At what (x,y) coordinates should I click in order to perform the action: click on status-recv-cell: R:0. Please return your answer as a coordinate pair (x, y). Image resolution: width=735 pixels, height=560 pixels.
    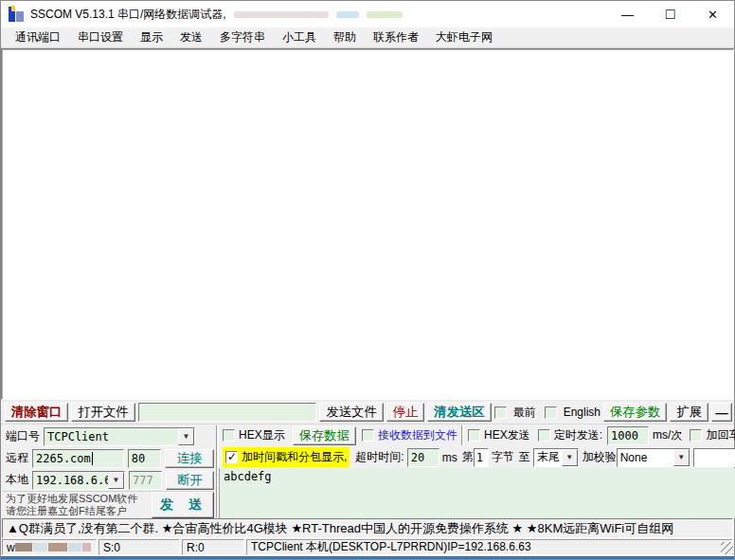
    Looking at the image, I should click on (213, 548).